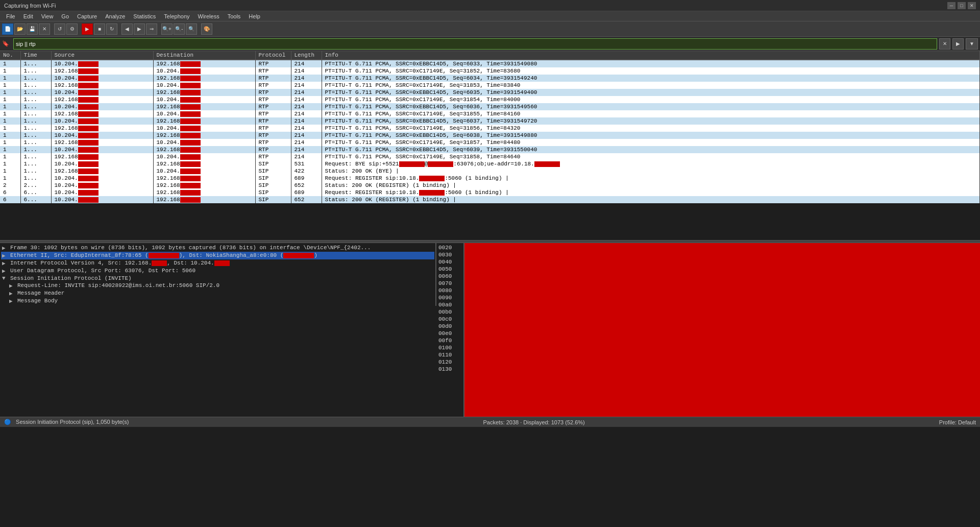  Describe the element at coordinates (490, 185) in the screenshot. I see `table-row: 2 2... 10.204. 192.168 SIP 652 Status` at that location.